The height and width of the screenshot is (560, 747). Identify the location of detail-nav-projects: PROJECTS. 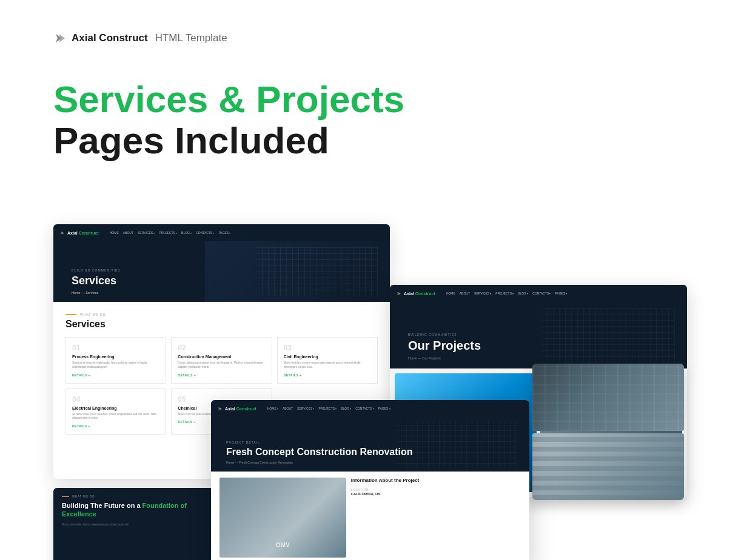
(327, 408).